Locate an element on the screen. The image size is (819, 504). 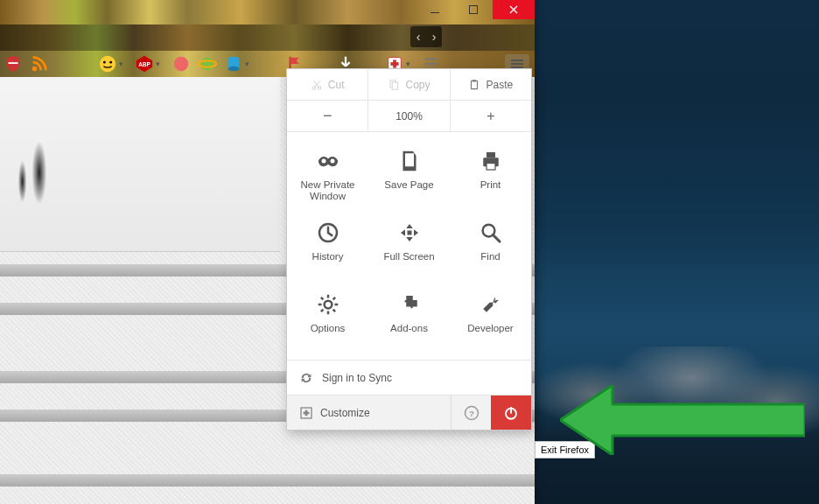
menu-history: History is located at coordinates (327, 248).